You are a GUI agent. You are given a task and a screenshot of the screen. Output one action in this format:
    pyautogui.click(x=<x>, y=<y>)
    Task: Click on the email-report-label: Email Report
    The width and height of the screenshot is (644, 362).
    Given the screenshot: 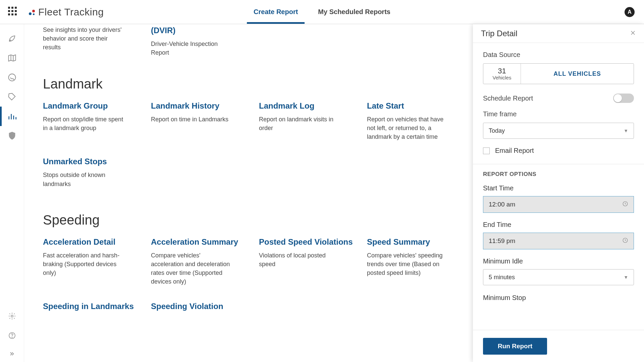 What is the action you would take?
    pyautogui.click(x=515, y=151)
    